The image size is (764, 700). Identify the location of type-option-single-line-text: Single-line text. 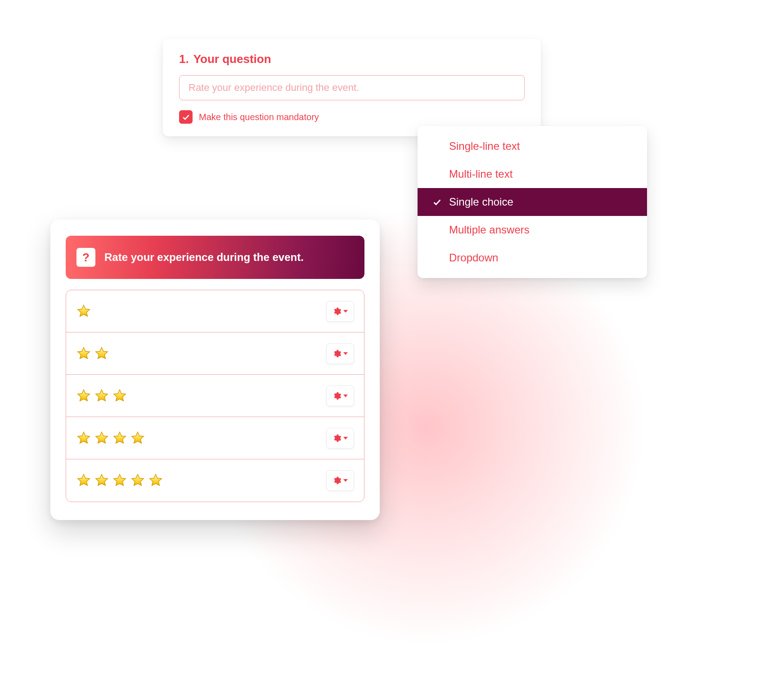
(532, 146).